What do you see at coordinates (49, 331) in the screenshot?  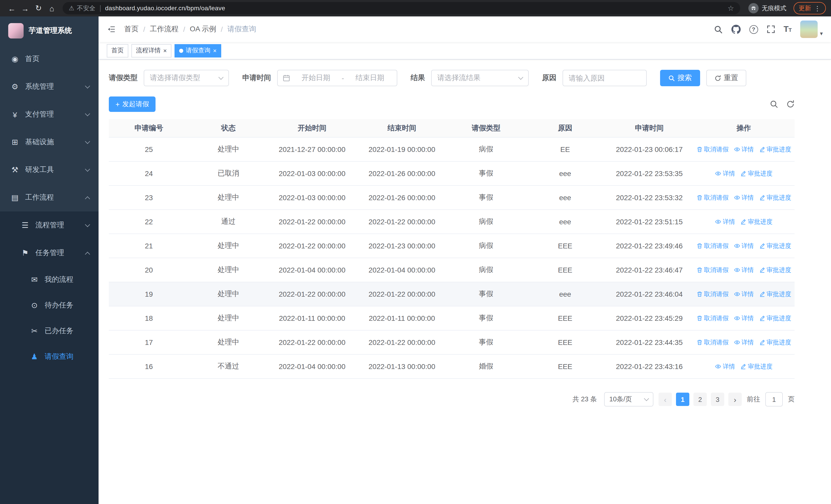 I see `sidebar-item-done-tasks: ✂已办任务` at bounding box center [49, 331].